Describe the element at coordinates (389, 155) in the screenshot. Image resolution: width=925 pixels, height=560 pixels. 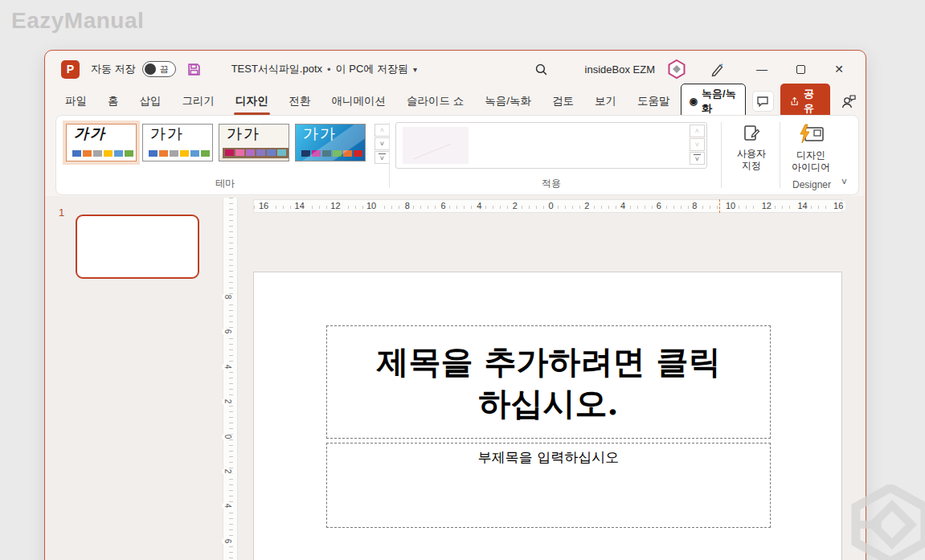
I see `group-separator` at that location.